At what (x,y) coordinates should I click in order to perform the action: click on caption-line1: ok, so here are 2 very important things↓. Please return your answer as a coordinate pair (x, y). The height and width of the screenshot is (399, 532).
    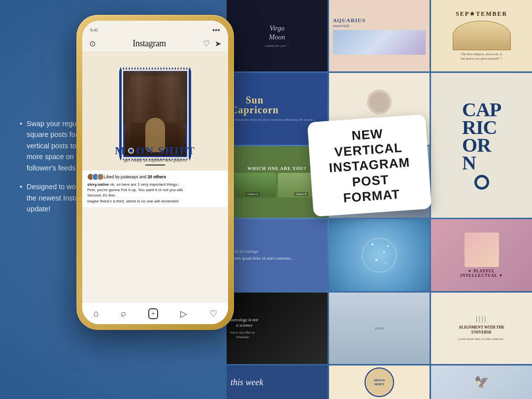
    Looking at the image, I should click on (145, 184).